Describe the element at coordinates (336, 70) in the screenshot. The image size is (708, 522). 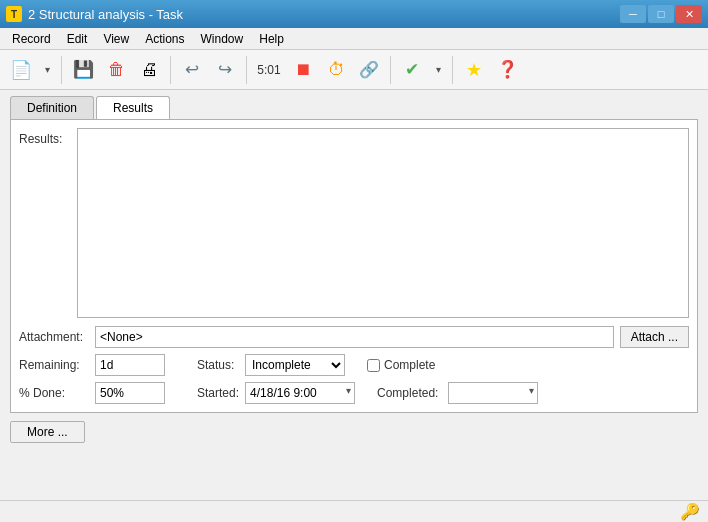
I see `timer-icon: ⏱` at that location.